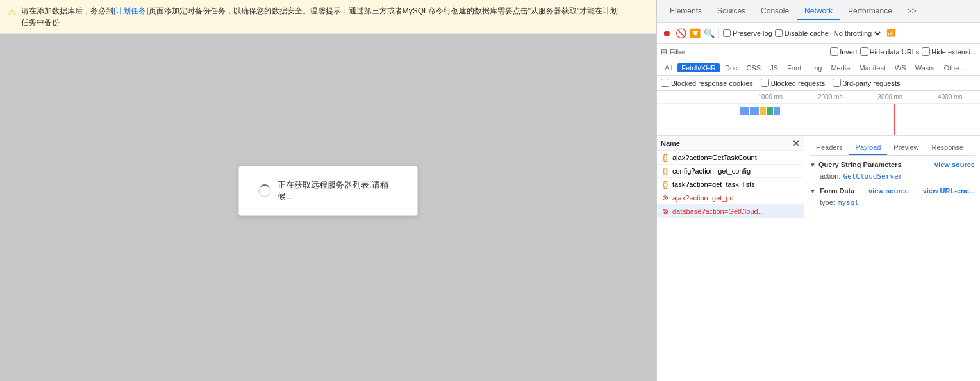 This screenshot has width=980, height=381. Describe the element at coordinates (754, 68) in the screenshot. I see `type-btn-css: CSS` at that location.